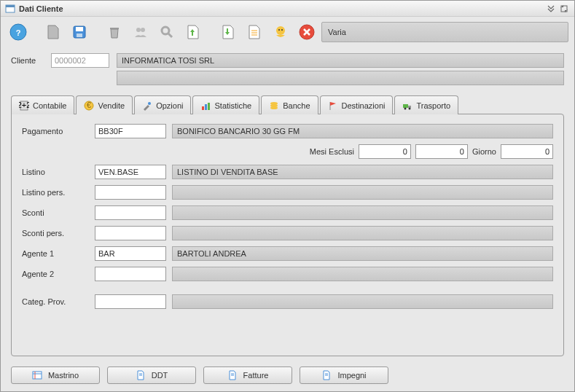  Describe the element at coordinates (248, 375) in the screenshot. I see `fatture-button: Fatture` at that location.